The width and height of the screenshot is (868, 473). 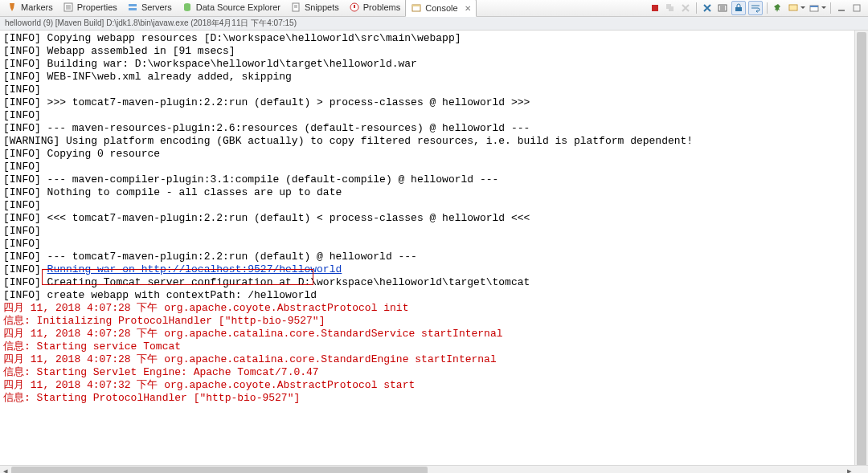 I want to click on display-console-dropdown, so click(x=803, y=8).